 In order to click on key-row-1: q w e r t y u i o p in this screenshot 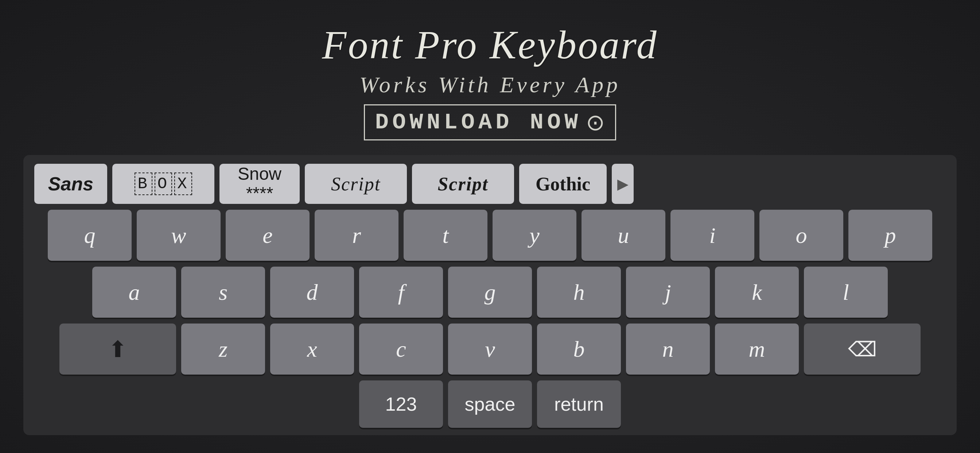, I will do `click(490, 235)`.